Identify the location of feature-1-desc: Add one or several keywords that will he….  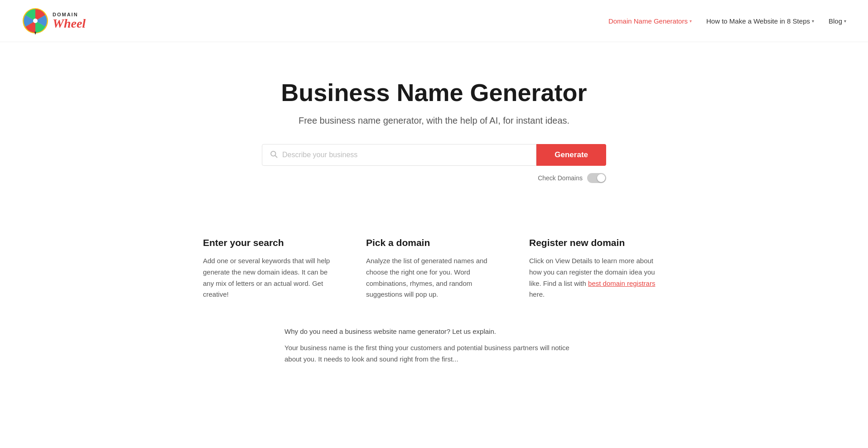
(271, 278).